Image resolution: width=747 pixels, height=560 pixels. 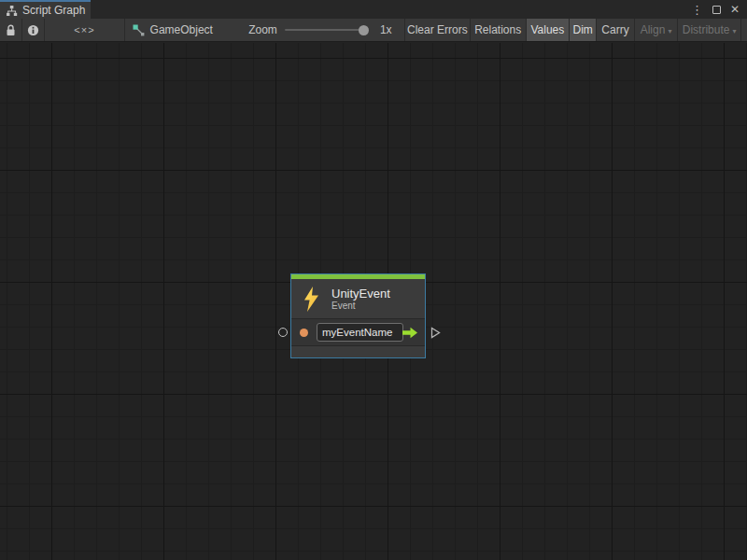 I want to click on event-name-port-icon, so click(x=304, y=332).